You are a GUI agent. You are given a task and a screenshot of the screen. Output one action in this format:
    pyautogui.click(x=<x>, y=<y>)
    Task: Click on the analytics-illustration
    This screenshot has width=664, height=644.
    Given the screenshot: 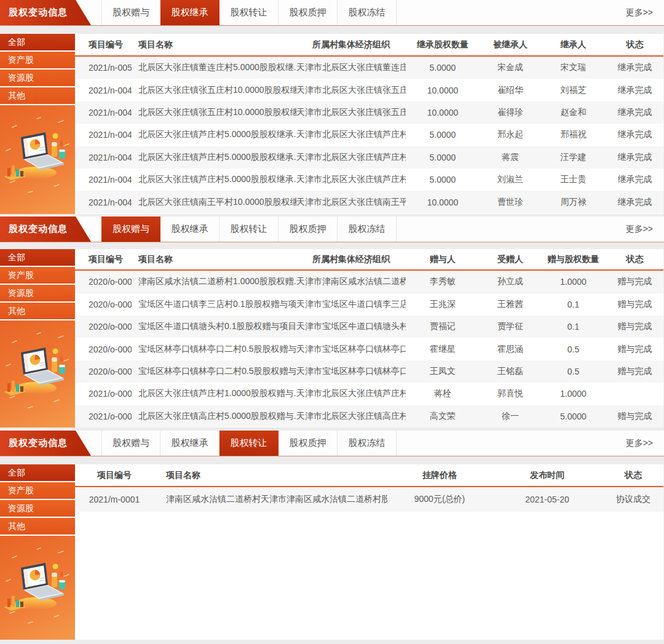 What is the action you would take?
    pyautogui.click(x=38, y=374)
    